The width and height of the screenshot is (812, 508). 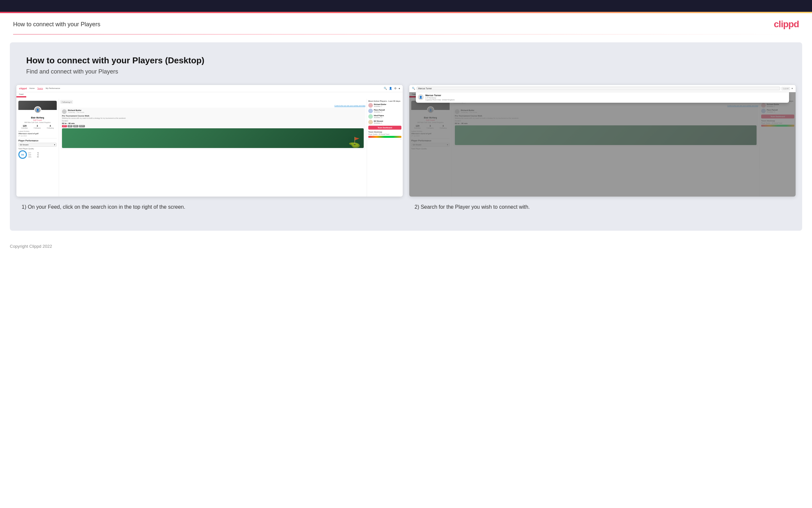 I want to click on player-row-3: Eli Vincent Activities: 1, so click(x=385, y=122).